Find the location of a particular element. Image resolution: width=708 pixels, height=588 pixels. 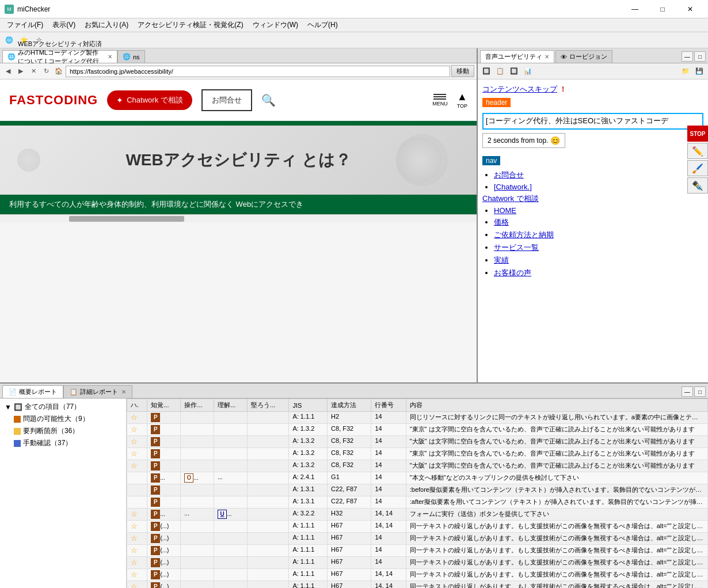

menu-file: ファイル(F) is located at coordinates (25, 25).